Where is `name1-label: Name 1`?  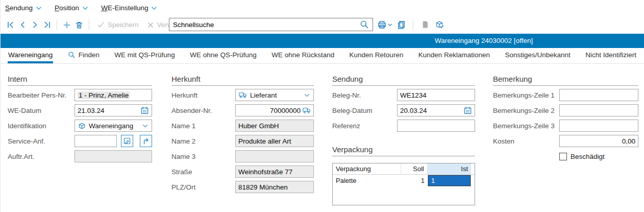
name1-label: Name 1 is located at coordinates (203, 126).